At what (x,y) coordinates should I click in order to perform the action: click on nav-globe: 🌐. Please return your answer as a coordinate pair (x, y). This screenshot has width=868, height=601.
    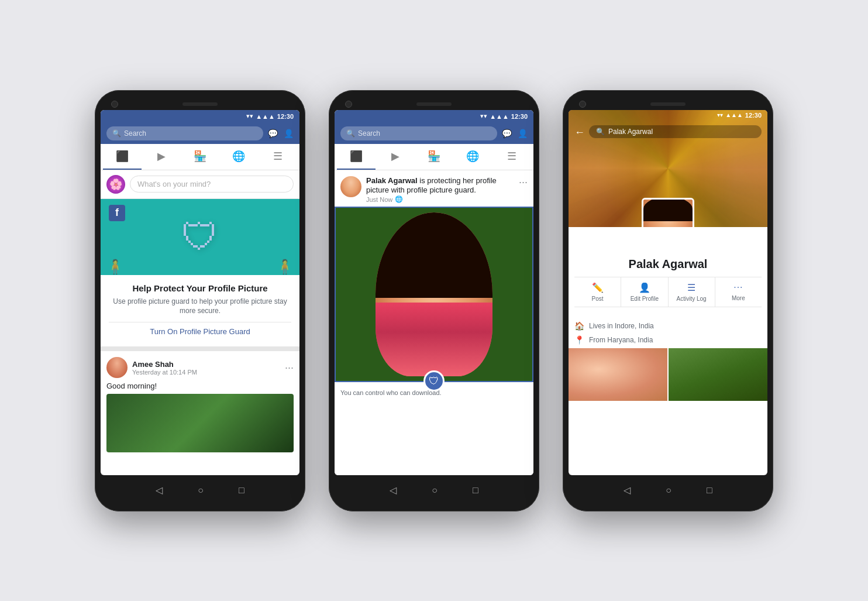
    Looking at the image, I should click on (239, 157).